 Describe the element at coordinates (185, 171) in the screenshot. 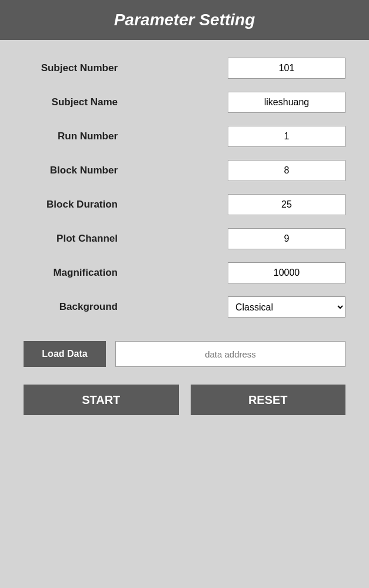

I see `block-number-row: Block Number` at that location.